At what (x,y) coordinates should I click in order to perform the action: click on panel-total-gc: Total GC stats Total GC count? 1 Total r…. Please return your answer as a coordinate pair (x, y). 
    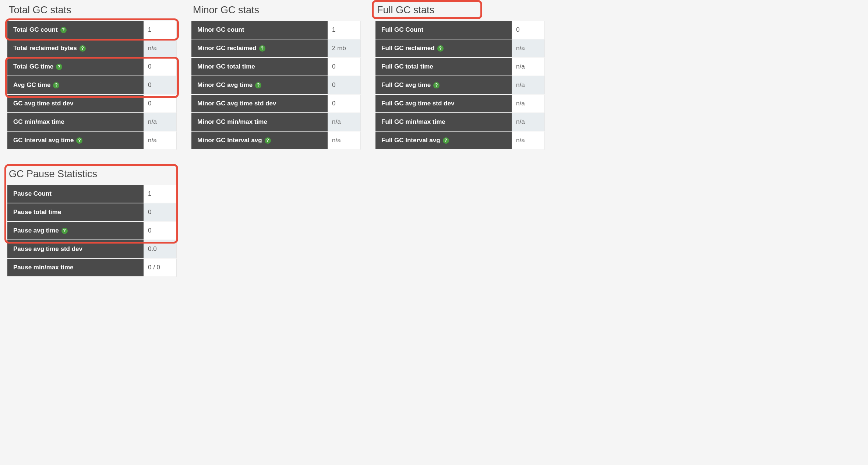
    Looking at the image, I should click on (92, 77).